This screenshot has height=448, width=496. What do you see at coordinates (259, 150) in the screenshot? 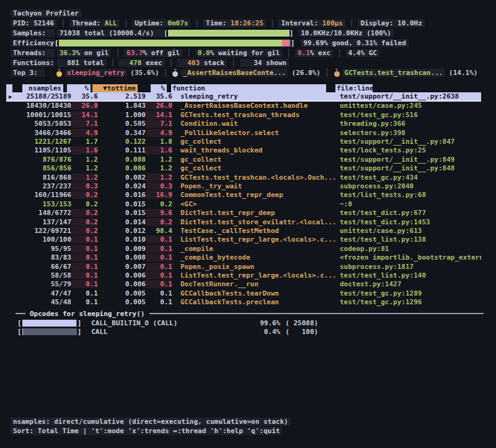
I see `cell-function: wait_threads_blocked` at bounding box center [259, 150].